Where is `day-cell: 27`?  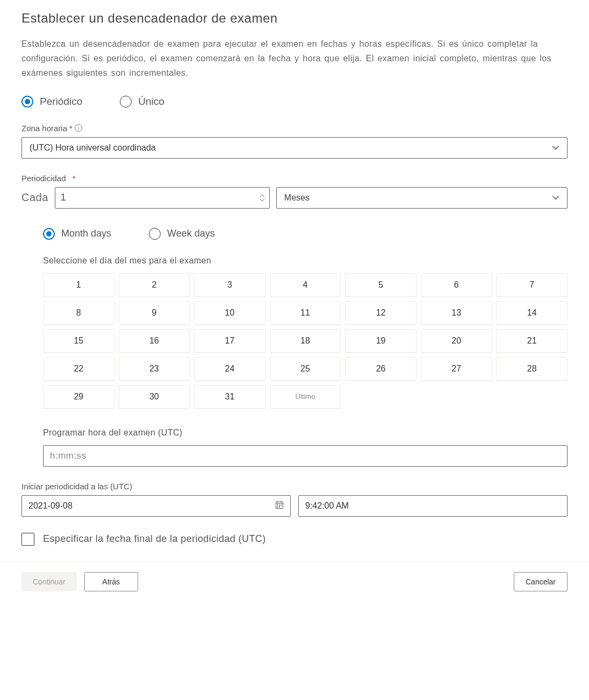
day-cell: 27 is located at coordinates (457, 369).